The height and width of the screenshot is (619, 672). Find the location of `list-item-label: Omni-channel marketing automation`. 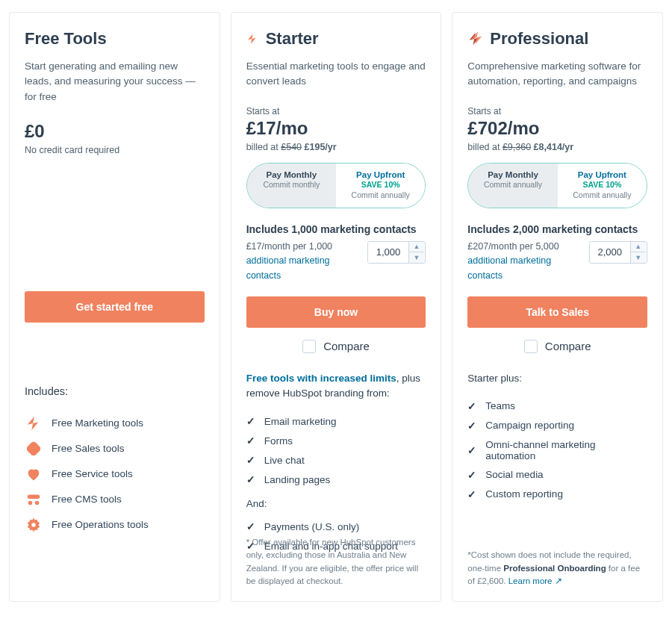

list-item-label: Omni-channel marketing automation is located at coordinates (566, 450).